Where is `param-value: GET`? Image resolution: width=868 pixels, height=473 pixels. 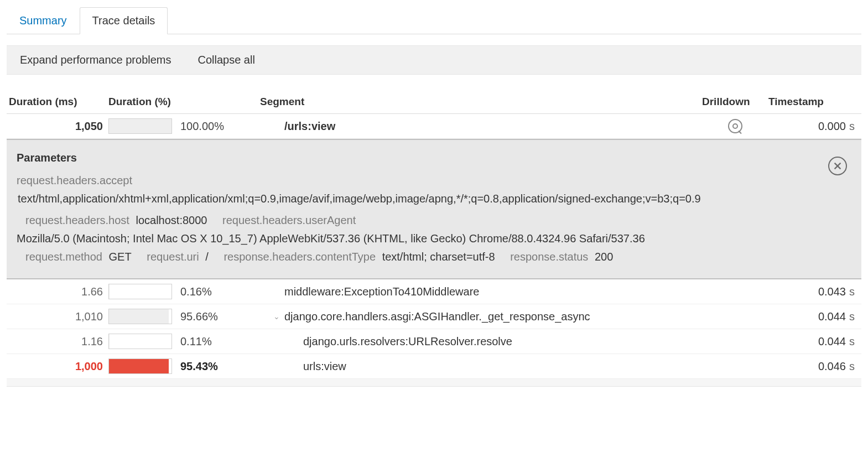 param-value: GET is located at coordinates (121, 257).